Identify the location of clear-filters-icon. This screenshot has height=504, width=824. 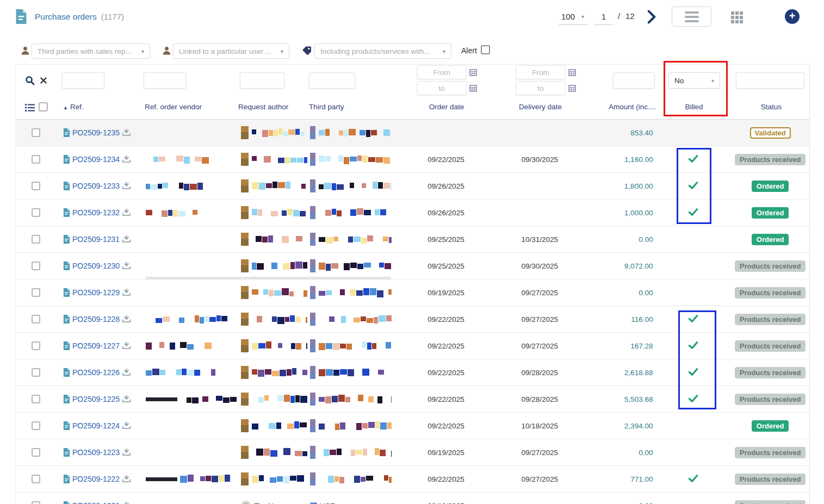
(44, 80).